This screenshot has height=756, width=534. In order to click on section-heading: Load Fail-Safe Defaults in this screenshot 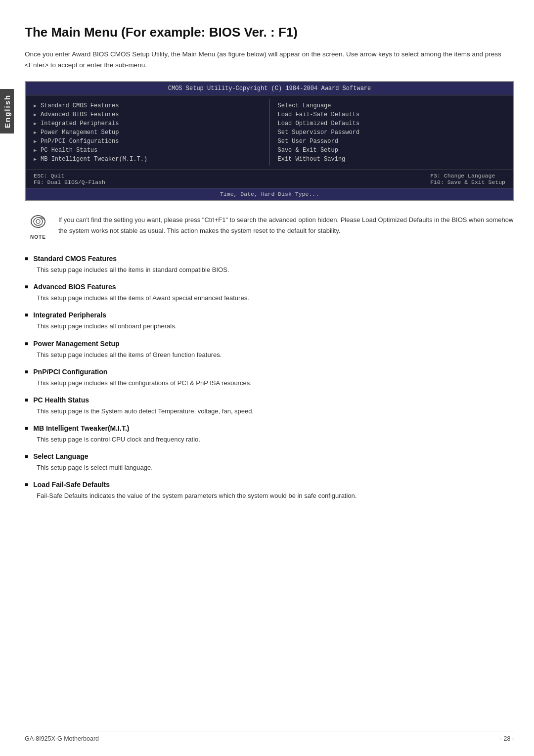, I will do `click(269, 485)`.